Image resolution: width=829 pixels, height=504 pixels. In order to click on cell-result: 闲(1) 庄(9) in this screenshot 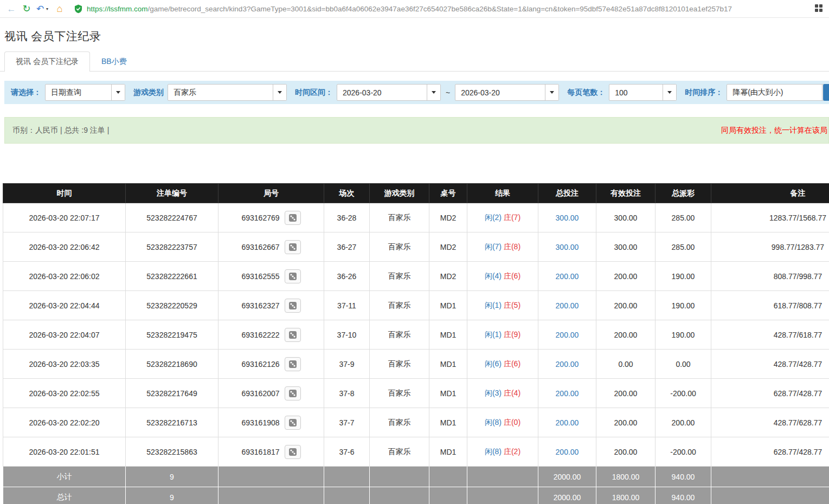, I will do `click(503, 335)`.